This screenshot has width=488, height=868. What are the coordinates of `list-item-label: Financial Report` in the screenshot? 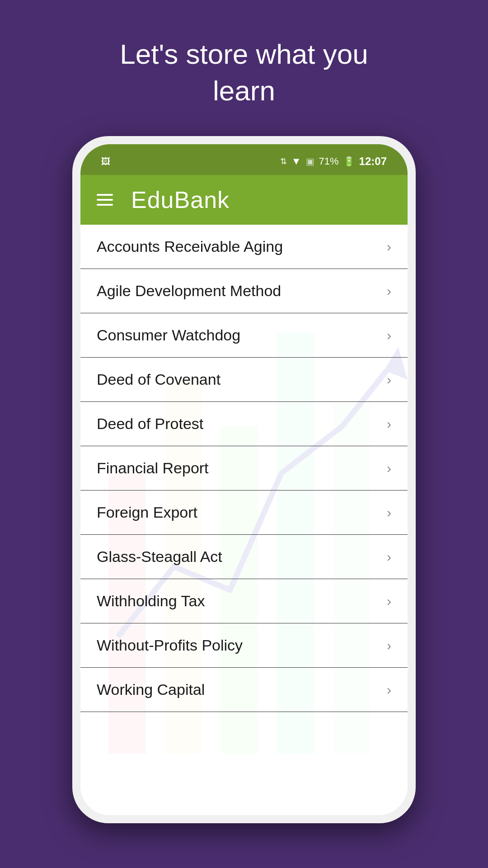 It's located at (153, 468).